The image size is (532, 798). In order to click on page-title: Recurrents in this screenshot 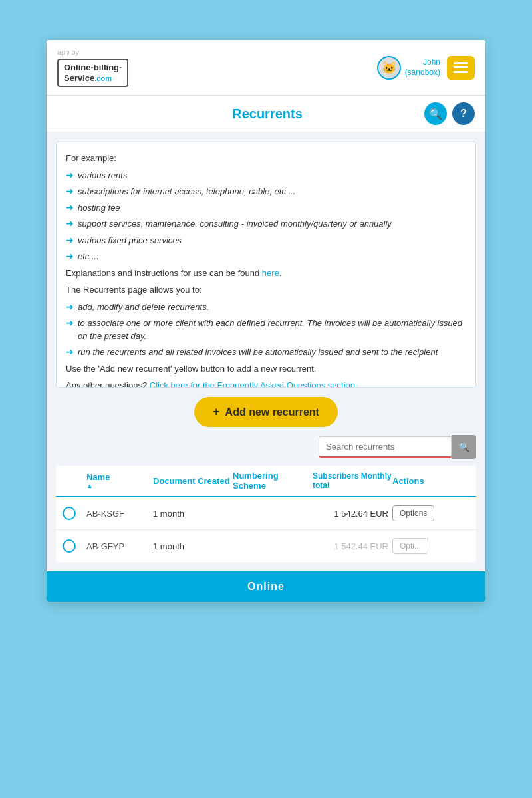, I will do `click(267, 114)`.